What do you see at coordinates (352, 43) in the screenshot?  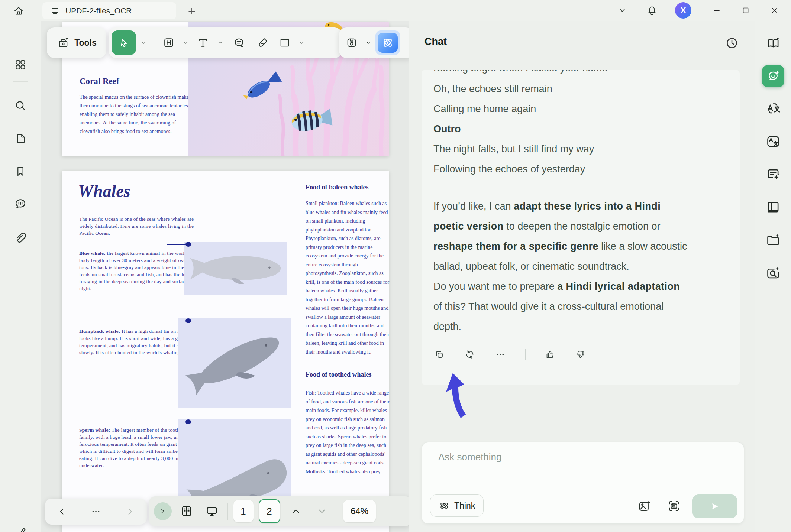 I see `save-tool-button` at bounding box center [352, 43].